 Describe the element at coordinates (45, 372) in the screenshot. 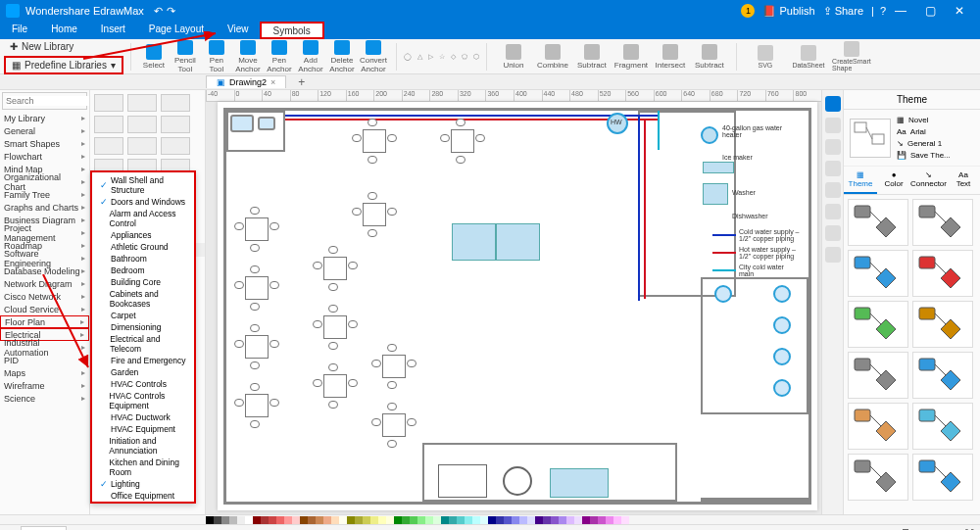

I see `sidebar-item-maps: Maps▸` at that location.